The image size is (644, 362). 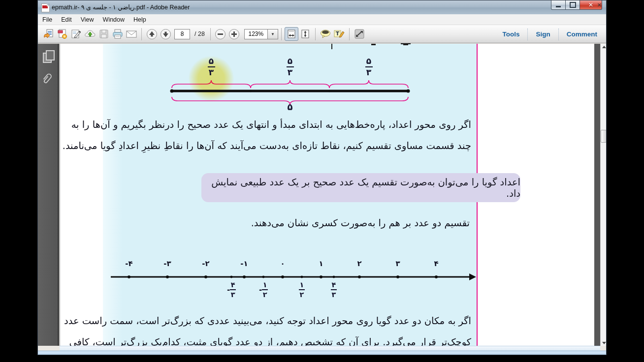 I want to click on email-button, so click(x=131, y=34).